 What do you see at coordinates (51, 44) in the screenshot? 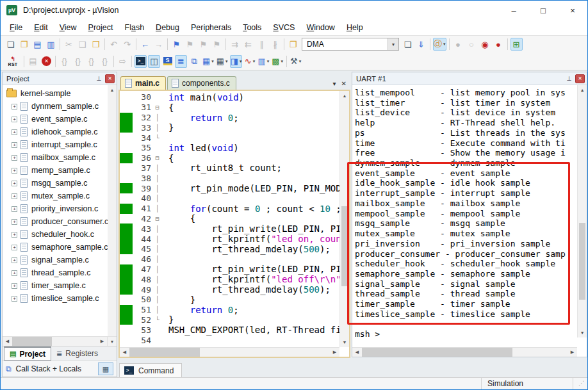
I see `save-all-button: ▥` at bounding box center [51, 44].